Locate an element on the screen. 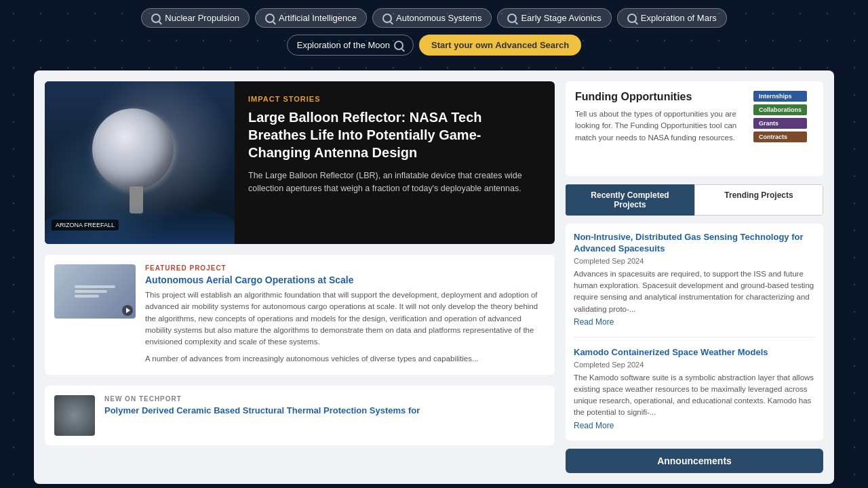 The height and width of the screenshot is (488, 868). tab-recently-completed: Recently Completed Projects is located at coordinates (630, 200).